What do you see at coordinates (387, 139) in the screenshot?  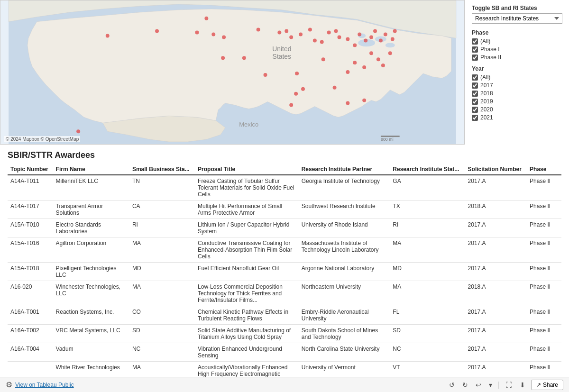 I see `map-scale: 800 mi` at bounding box center [387, 139].